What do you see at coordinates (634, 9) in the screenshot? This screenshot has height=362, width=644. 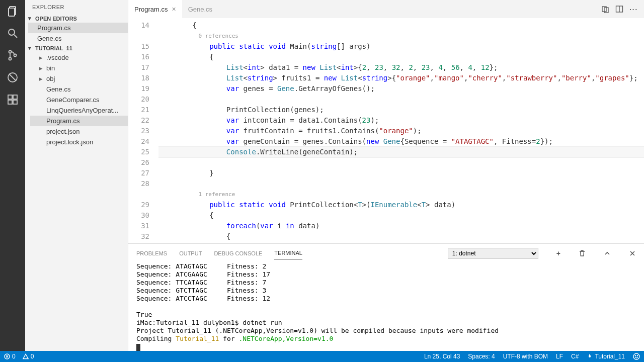 I see `more-icon: ···` at bounding box center [634, 9].